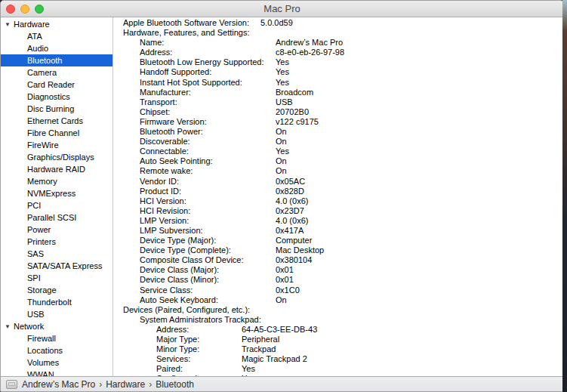  I want to click on sidebar-item-network: ▼Network, so click(57, 326).